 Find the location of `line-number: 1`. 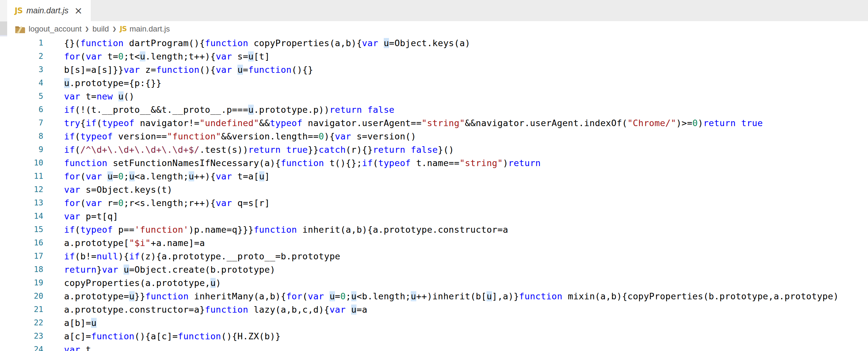

line-number: 1 is located at coordinates (22, 43).